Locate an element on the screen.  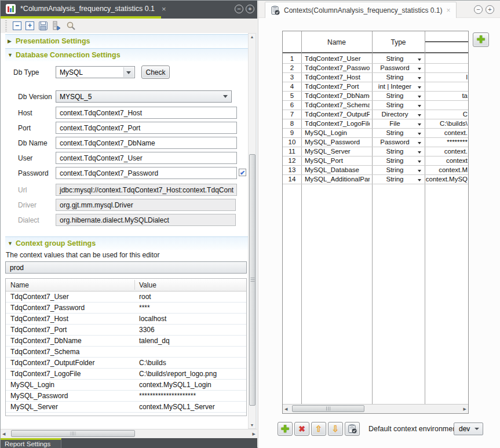
variable-name-cell: TdqContext7_LogoFile is located at coordinates (337, 123).